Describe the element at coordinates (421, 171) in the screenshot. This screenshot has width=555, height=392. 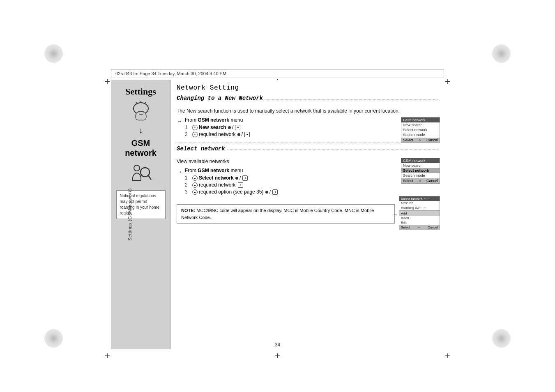
I see `gsm-mockup2-item2: Select network` at that location.